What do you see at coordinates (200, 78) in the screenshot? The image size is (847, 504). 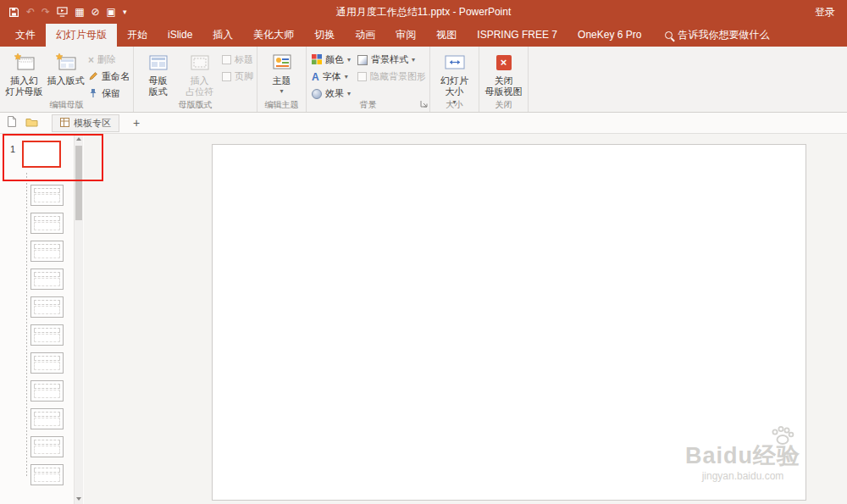 I see `insert-placeholder-button: 插入 占位符 ▾` at bounding box center [200, 78].